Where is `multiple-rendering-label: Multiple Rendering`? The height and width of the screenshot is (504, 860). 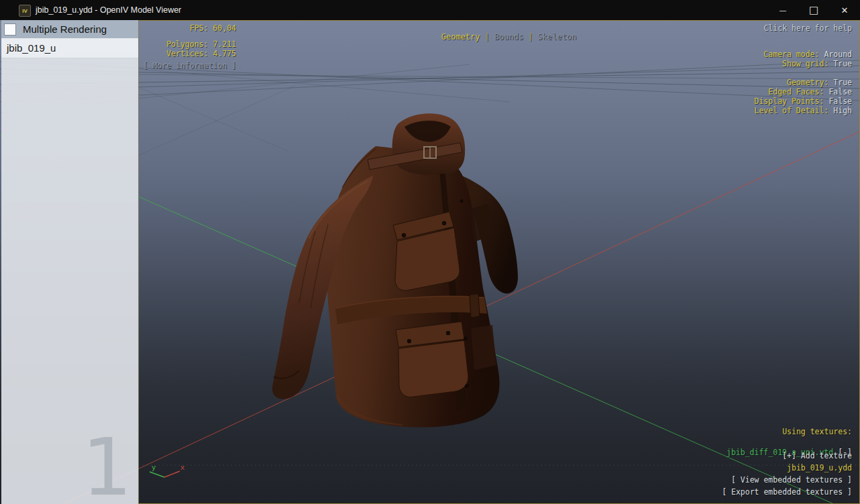 multiple-rendering-label: Multiple Rendering is located at coordinates (64, 29).